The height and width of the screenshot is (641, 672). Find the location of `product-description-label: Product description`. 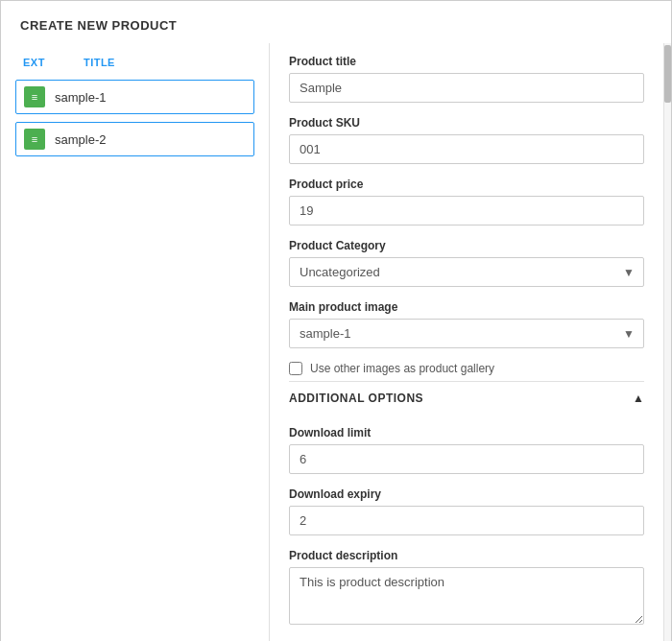

product-description-label: Product description is located at coordinates (467, 556).